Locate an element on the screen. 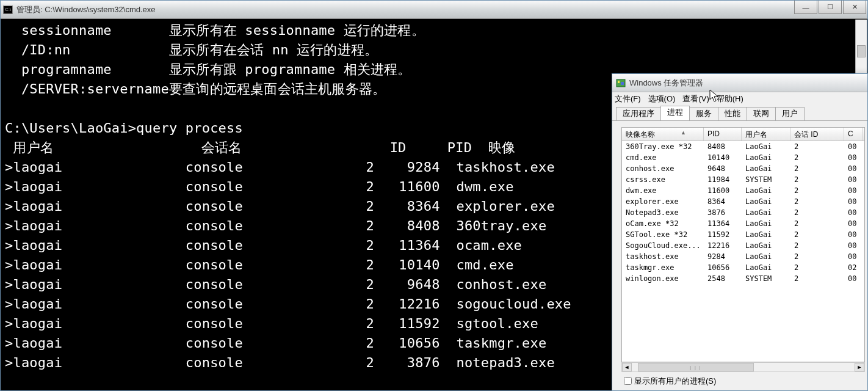 Image resolution: width=868 pixels, height=391 pixels. tab-services: 服务 is located at coordinates (704, 114).